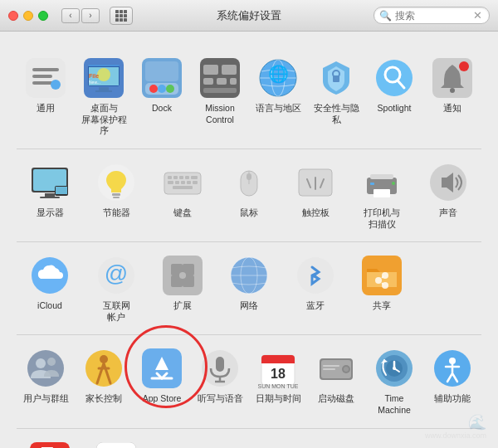  Describe the element at coordinates (249, 283) in the screenshot. I see `pref-network: 网络` at that location.